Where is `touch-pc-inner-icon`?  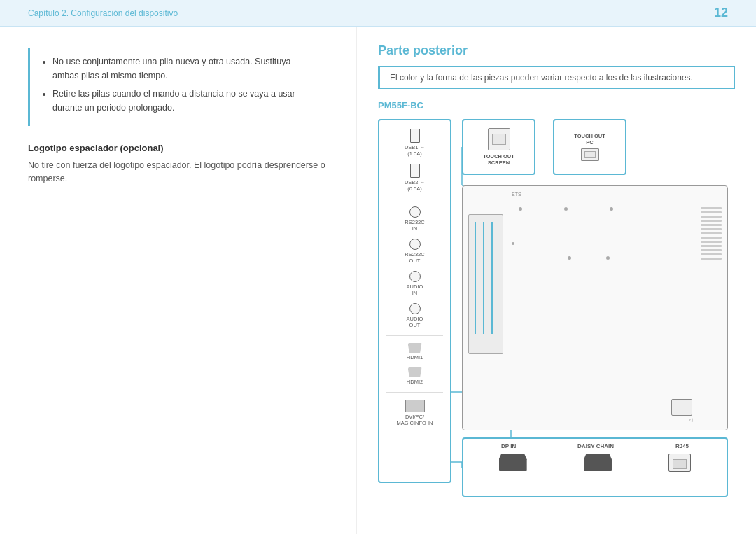 touch-pc-inner-icon is located at coordinates (590, 155).